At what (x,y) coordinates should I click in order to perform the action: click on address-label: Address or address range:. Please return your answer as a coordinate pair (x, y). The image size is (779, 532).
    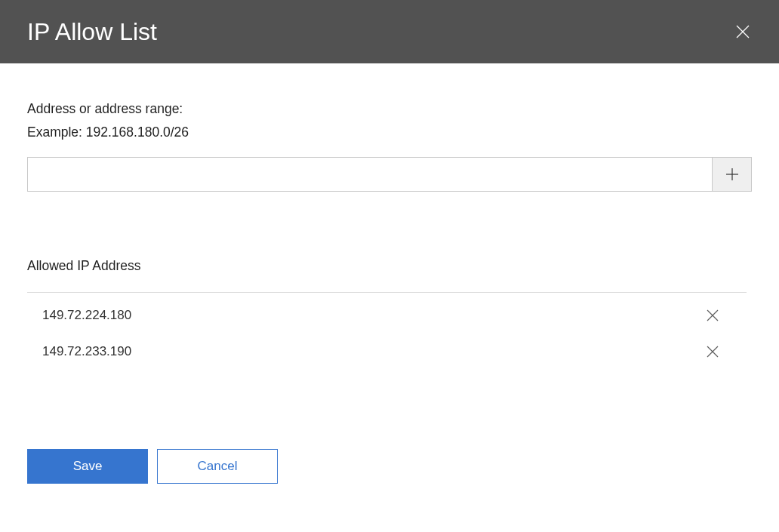
    Looking at the image, I should click on (390, 109).